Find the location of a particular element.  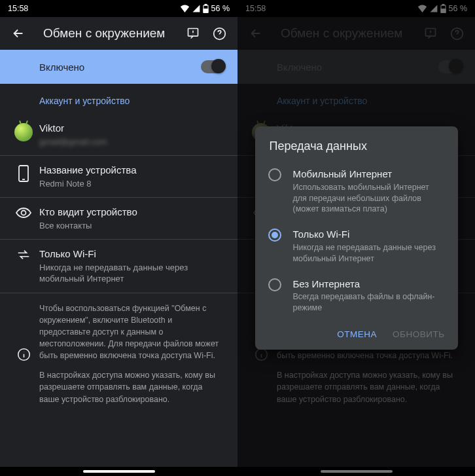

status-right: 56 % is located at coordinates (205, 9).